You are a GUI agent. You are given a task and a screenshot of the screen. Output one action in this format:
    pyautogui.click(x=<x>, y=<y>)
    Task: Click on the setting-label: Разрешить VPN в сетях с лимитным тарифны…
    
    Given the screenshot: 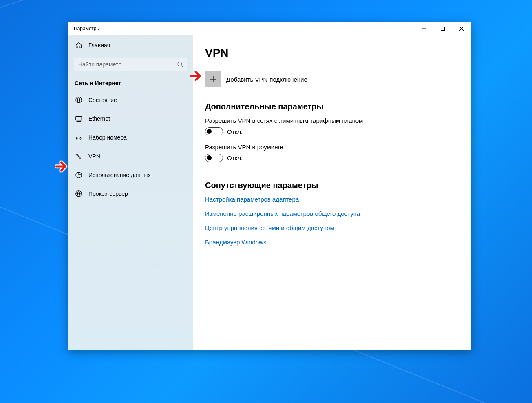 What is the action you would take?
    pyautogui.click(x=332, y=121)
    